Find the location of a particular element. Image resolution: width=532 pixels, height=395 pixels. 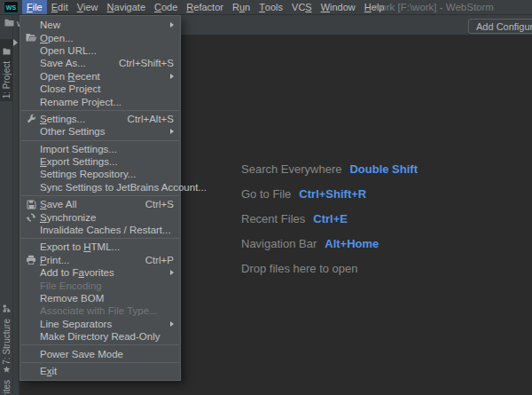

menu-item-save-all: Save AllCtrl+S is located at coordinates (100, 204).